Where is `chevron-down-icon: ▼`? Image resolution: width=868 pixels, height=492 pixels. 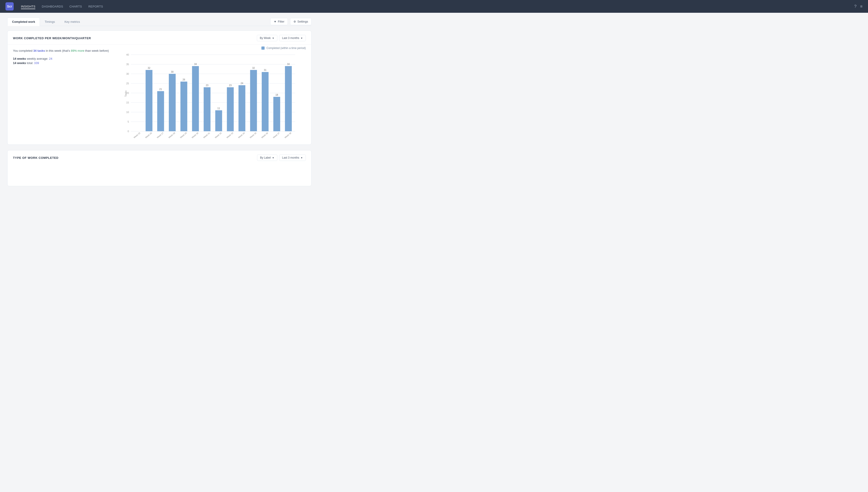 chevron-down-icon: ▼ is located at coordinates (273, 38).